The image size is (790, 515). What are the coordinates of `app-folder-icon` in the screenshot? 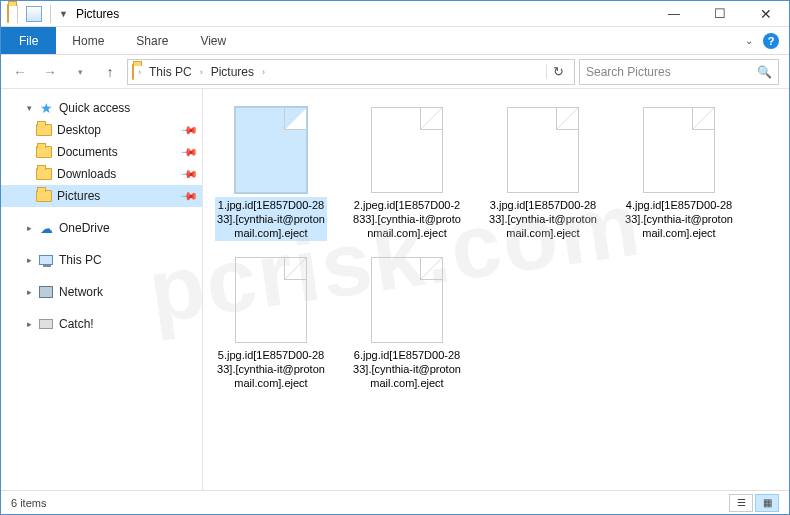 It's located at (8, 14).